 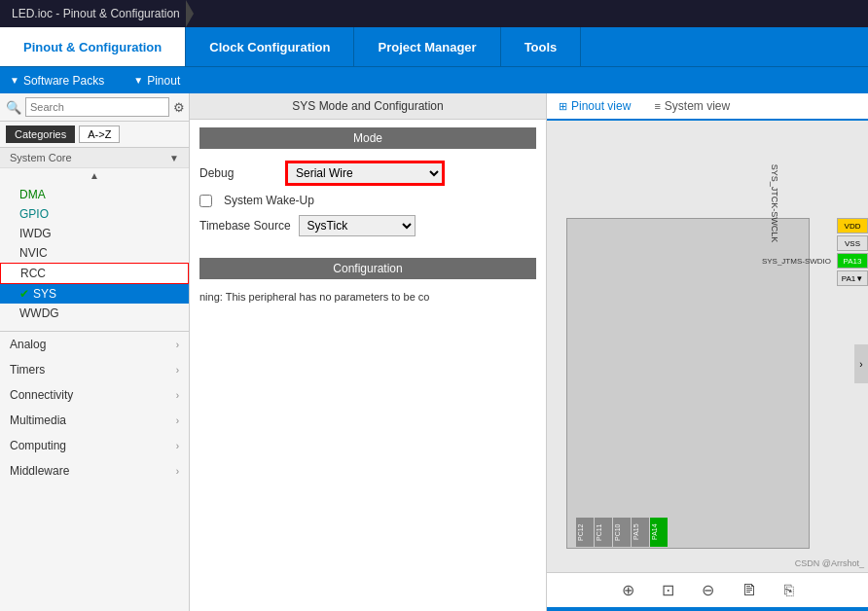 What do you see at coordinates (94, 344) in the screenshot?
I see `sidebar-item-analog: Analog ›` at bounding box center [94, 344].